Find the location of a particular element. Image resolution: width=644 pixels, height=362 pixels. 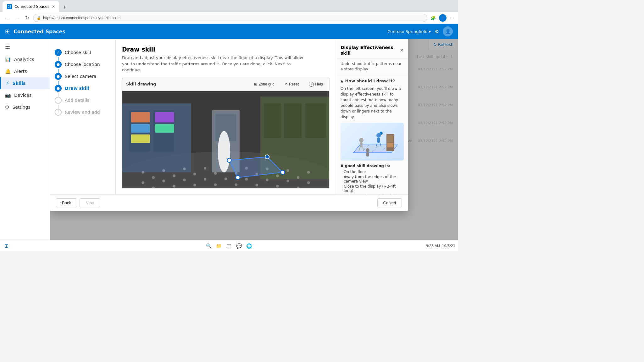

back-button: Back is located at coordinates (67, 203).